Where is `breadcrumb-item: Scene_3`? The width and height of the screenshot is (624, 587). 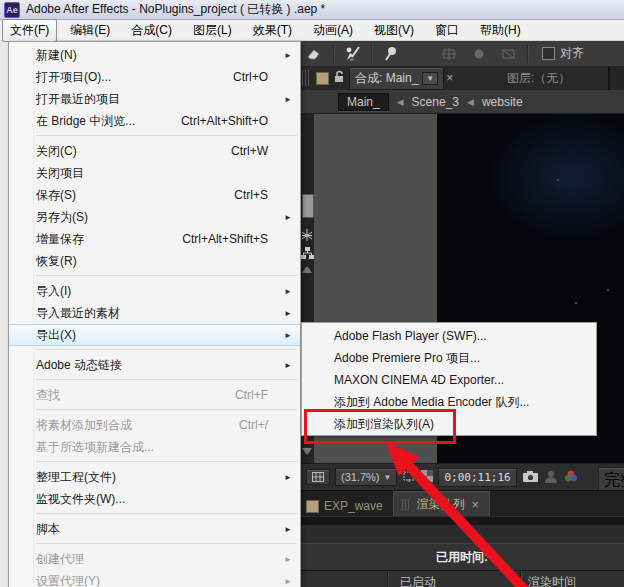
breadcrumb-item: Scene_3 is located at coordinates (436, 102).